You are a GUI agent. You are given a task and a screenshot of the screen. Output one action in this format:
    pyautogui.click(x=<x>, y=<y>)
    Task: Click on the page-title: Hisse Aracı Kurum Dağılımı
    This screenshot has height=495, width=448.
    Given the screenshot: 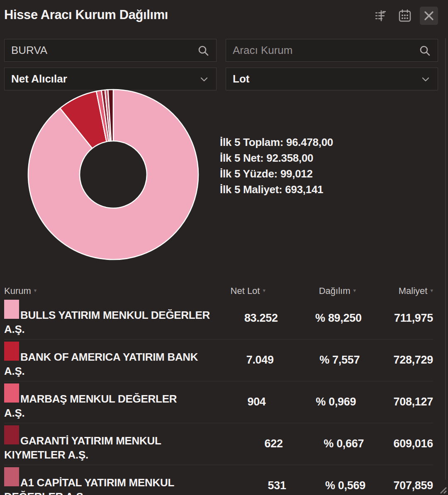 What is the action you would take?
    pyautogui.click(x=86, y=14)
    